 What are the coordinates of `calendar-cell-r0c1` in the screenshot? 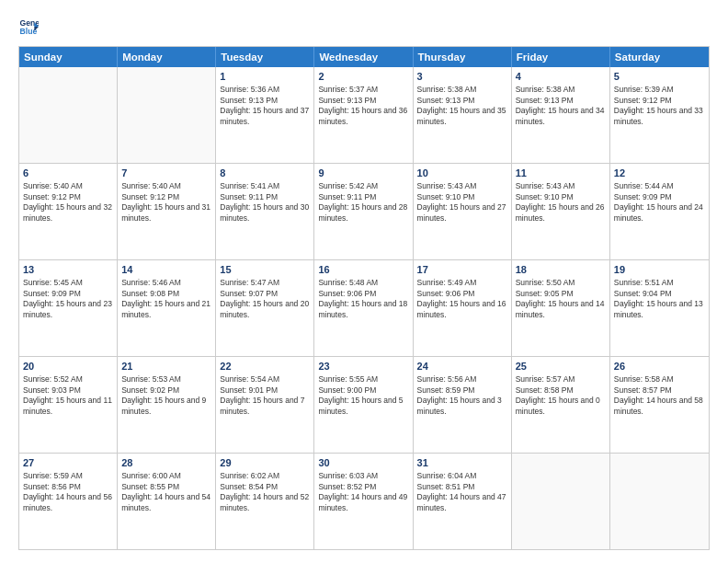 It's located at (167, 115).